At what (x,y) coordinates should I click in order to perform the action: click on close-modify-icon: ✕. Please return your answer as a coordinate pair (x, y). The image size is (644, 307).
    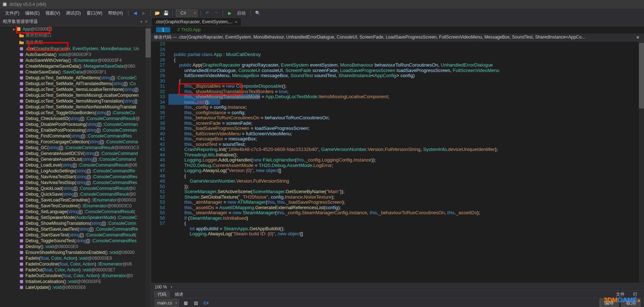
    Looking at the image, I should click on (638, 37).